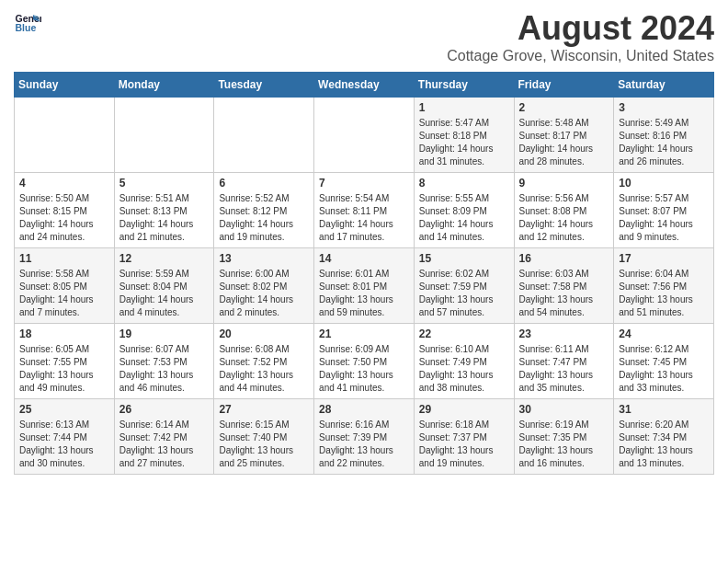 The width and height of the screenshot is (728, 563). Describe the element at coordinates (564, 409) in the screenshot. I see `day-number: 30` at that location.